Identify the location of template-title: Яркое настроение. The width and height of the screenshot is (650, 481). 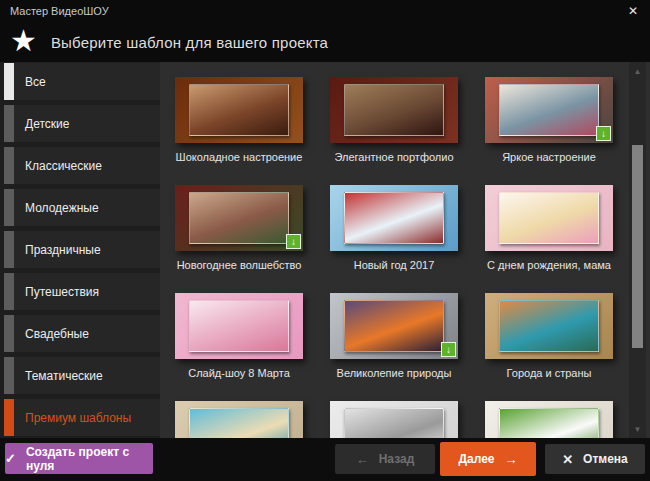
(549, 157).